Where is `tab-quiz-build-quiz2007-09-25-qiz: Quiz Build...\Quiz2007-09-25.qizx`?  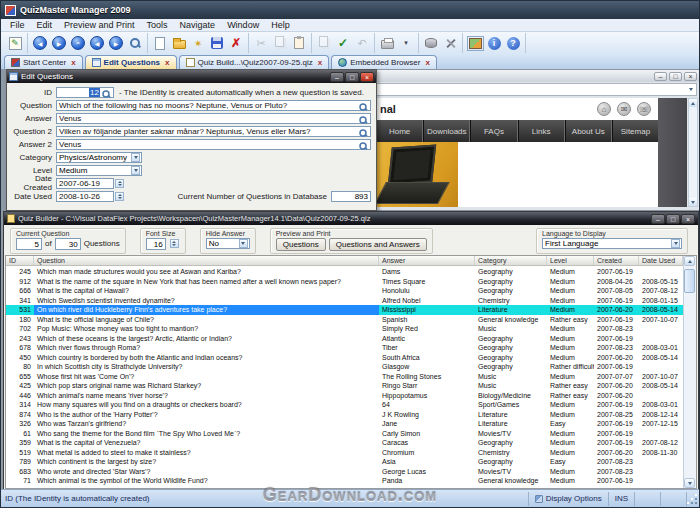 tab-quiz-build-quiz2007-09-25-qiz: Quiz Build...\Quiz2007-09-25.qizx is located at coordinates (254, 62).